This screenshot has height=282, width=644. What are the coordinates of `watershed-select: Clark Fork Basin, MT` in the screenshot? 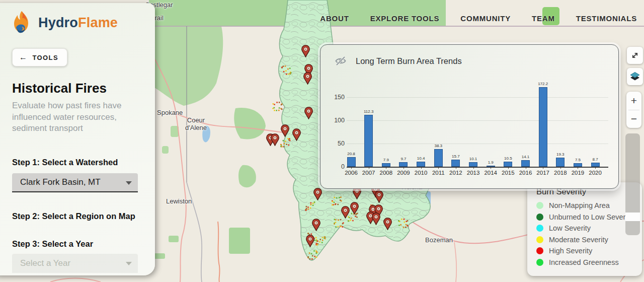 It's located at (75, 183).